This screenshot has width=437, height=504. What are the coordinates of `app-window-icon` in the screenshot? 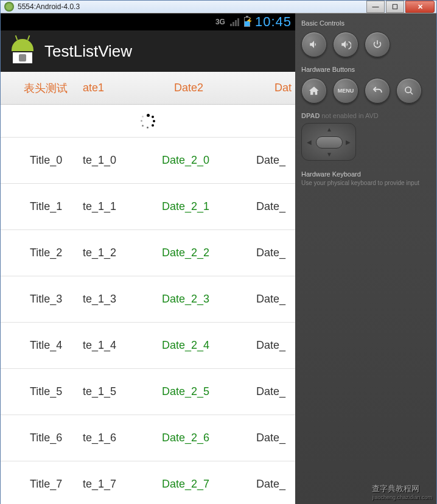 It's located at (9, 7).